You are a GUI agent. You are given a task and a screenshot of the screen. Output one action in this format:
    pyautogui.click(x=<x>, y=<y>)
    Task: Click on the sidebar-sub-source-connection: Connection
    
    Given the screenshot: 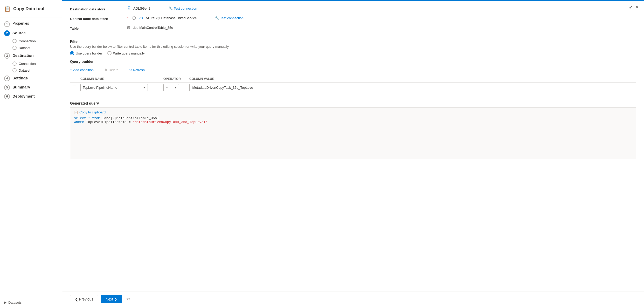 What is the action you would take?
    pyautogui.click(x=31, y=41)
    